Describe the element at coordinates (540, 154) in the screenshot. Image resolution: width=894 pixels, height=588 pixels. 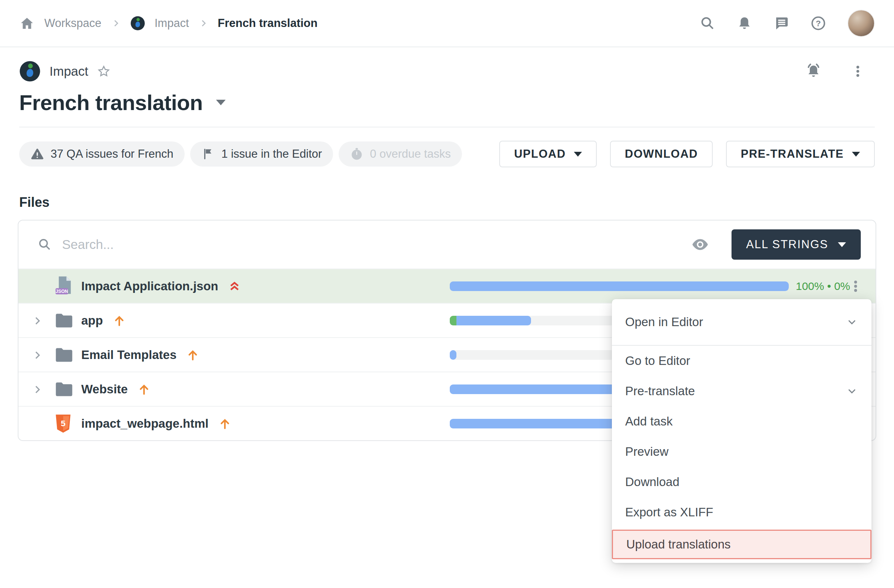
I see `upload-label: UPLOAD` at that location.